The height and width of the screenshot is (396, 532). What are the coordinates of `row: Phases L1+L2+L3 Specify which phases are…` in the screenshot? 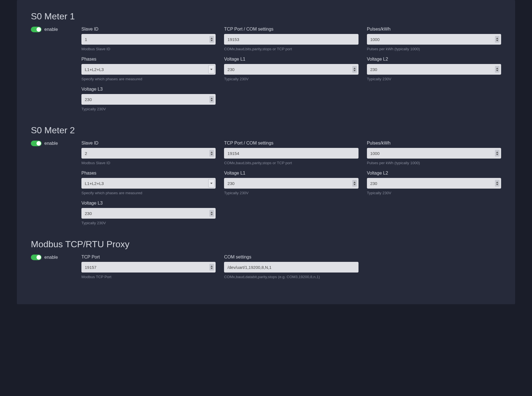 It's located at (266, 183).